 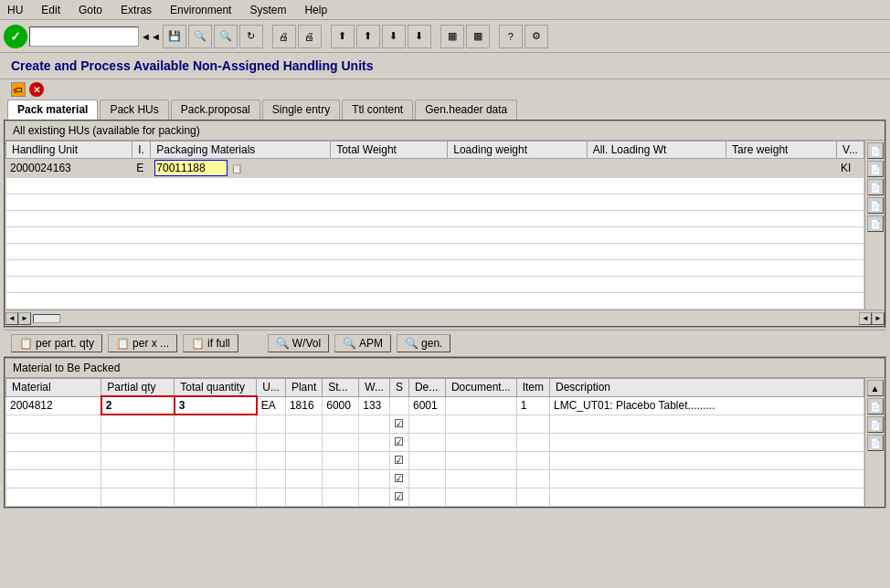 What do you see at coordinates (142, 150) in the screenshot?
I see `col-i: I.` at bounding box center [142, 150].